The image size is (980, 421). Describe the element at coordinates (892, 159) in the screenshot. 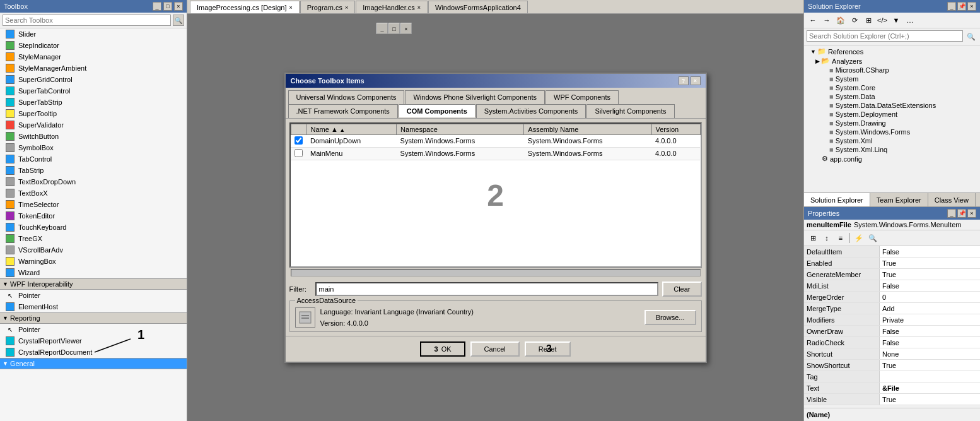

I see `tree-item-appconfig: ⚙ app.config` at that location.